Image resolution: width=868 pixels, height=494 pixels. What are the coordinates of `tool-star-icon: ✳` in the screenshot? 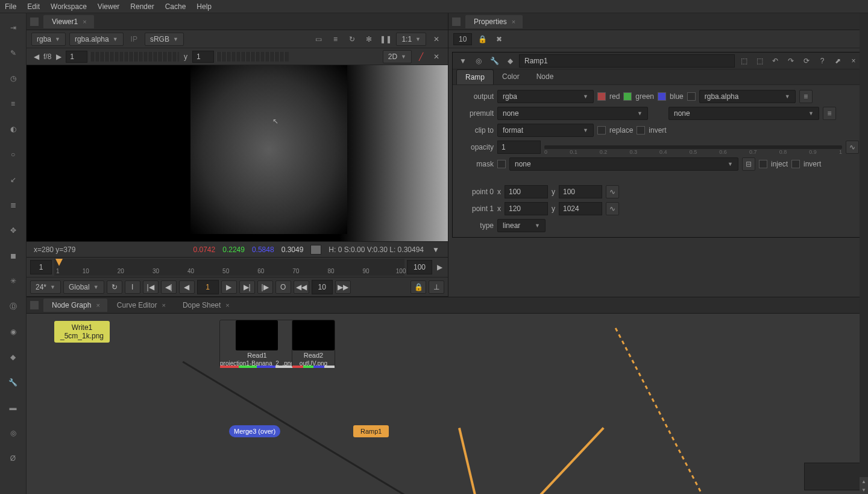 It's located at (13, 281).